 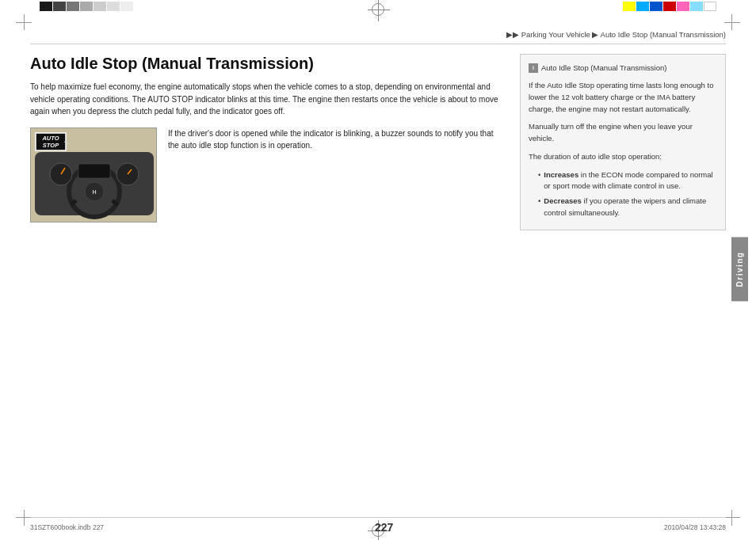 What do you see at coordinates (663, 35) in the screenshot?
I see `breadcrumb-section2: Auto Idle Stop (Manual Transmission)` at bounding box center [663, 35].